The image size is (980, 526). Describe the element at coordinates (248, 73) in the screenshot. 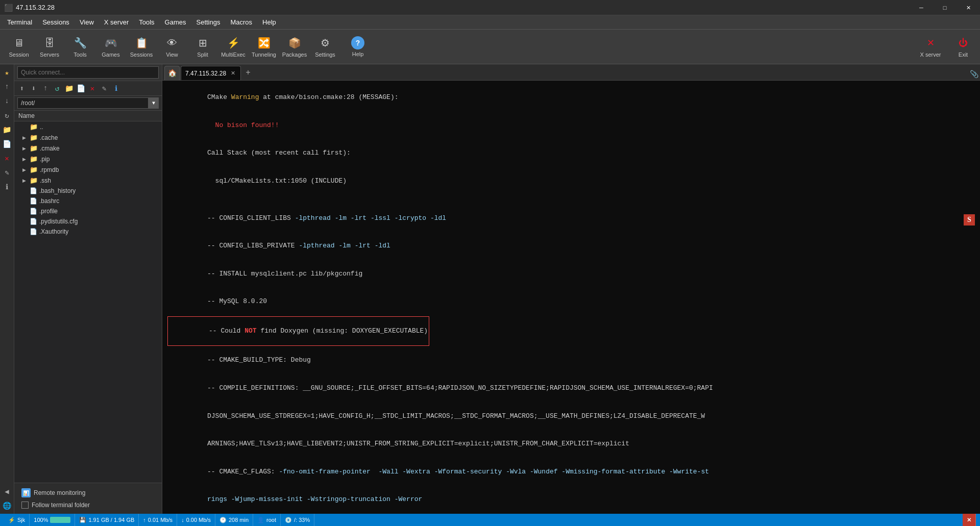

I see `new-tab-button: +` at that location.